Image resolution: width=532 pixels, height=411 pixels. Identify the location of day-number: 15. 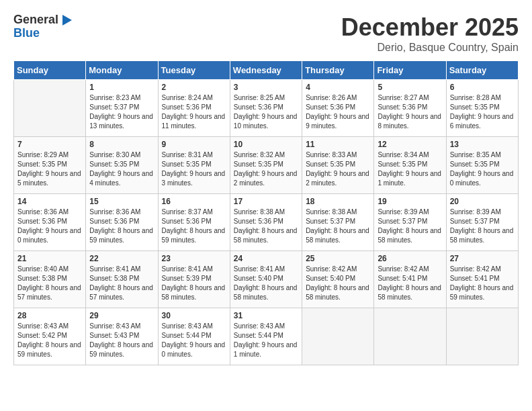
(122, 201).